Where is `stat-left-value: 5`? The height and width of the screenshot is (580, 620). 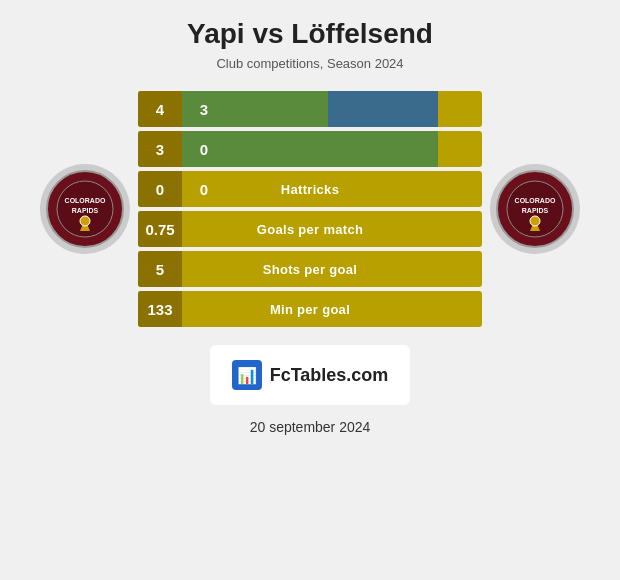 stat-left-value: 5 is located at coordinates (160, 269).